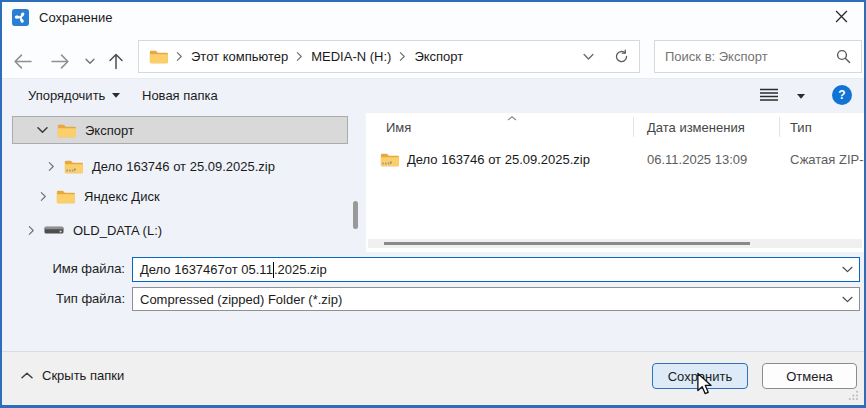 The width and height of the screenshot is (866, 408). I want to click on command-toolbar: Упорядочить Новая папка ?, so click(433, 95).